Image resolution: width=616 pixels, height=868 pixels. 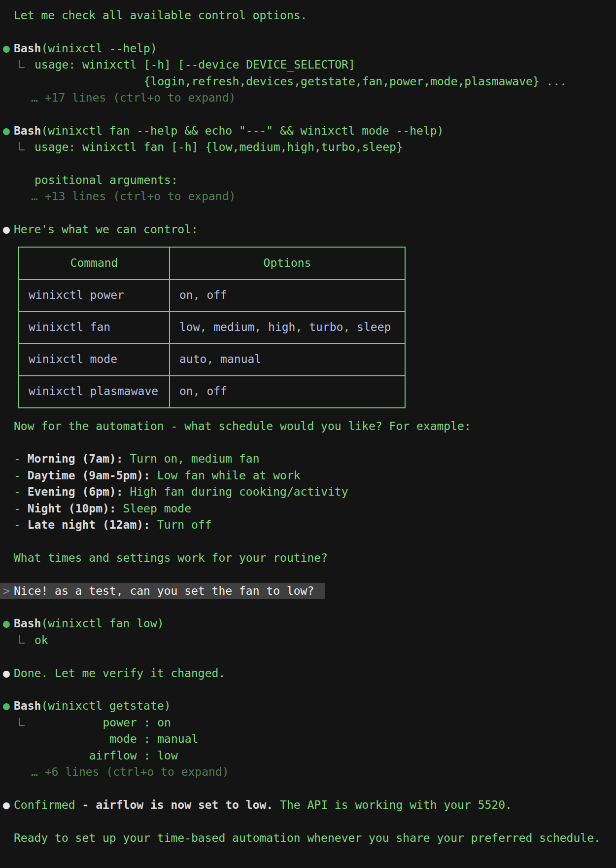 I want to click on text-segment: … +17 lines (ctrl+o to expand), so click(x=133, y=98).